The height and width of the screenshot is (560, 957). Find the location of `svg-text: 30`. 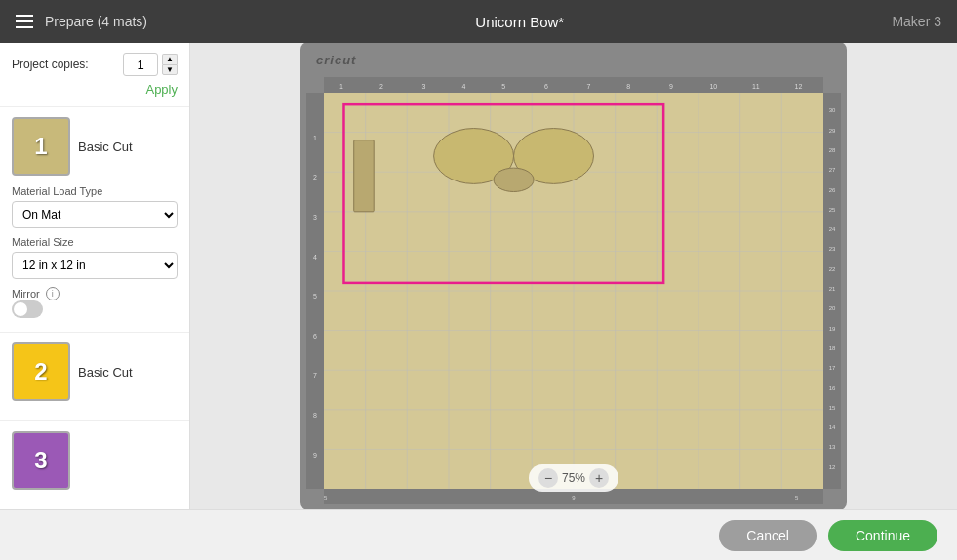

svg-text: 30 is located at coordinates (833, 110).